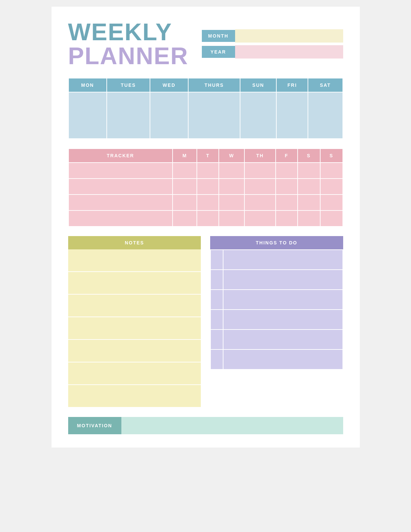 This screenshot has height=532, width=411. What do you see at coordinates (273, 52) in the screenshot?
I see `year-row: YEAR` at bounding box center [273, 52].